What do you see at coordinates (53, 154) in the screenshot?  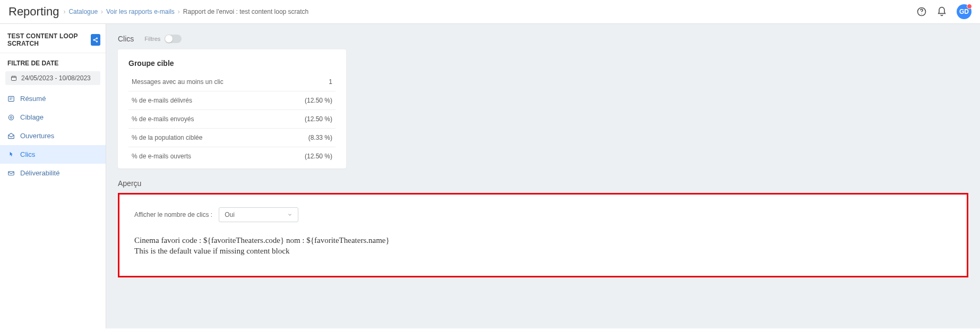 I see `sidebar-item-clics: Clics` at bounding box center [53, 154].